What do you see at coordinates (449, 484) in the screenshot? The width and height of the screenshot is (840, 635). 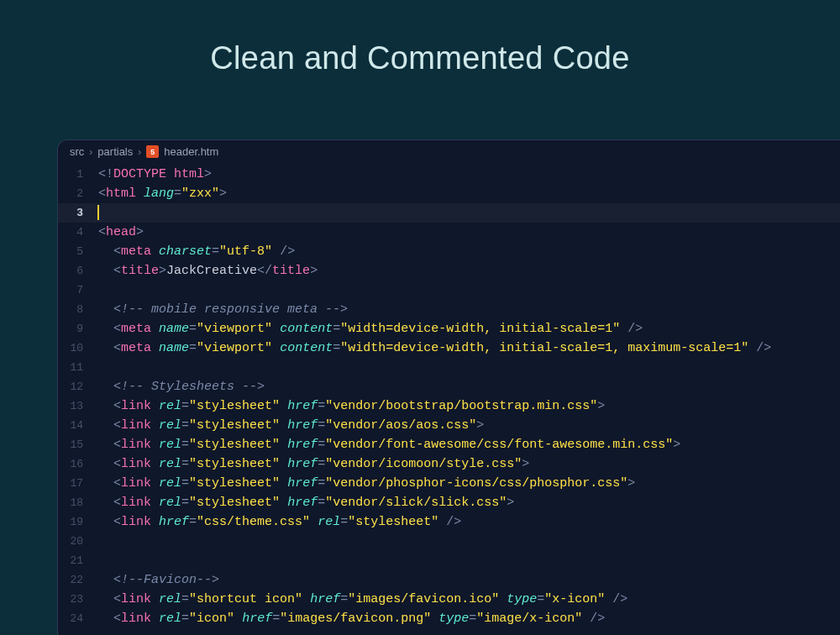 I see `code-line: 17 <link rel="stylesheet" href="vendor/p…` at bounding box center [449, 484].